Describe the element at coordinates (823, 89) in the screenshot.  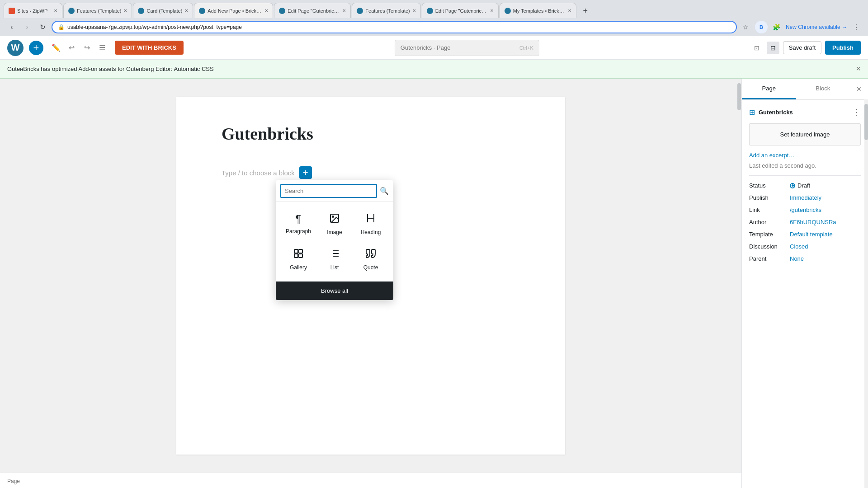
I see `tab-block: Block` at that location.